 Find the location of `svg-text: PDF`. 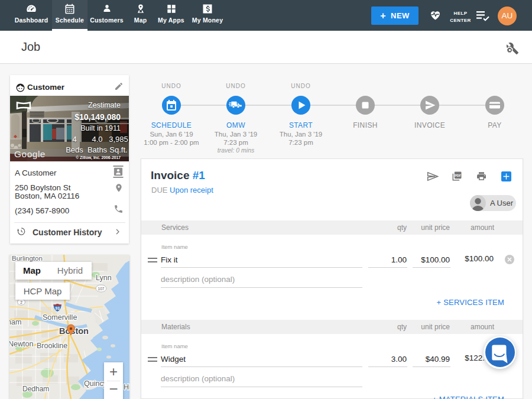

svg-text: PDF is located at coordinates (458, 176).